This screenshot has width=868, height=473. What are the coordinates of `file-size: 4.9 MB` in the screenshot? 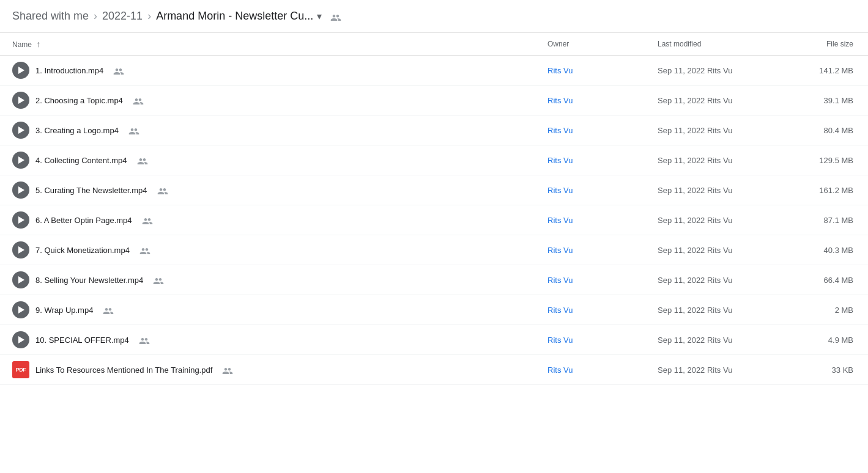 It's located at (831, 340).